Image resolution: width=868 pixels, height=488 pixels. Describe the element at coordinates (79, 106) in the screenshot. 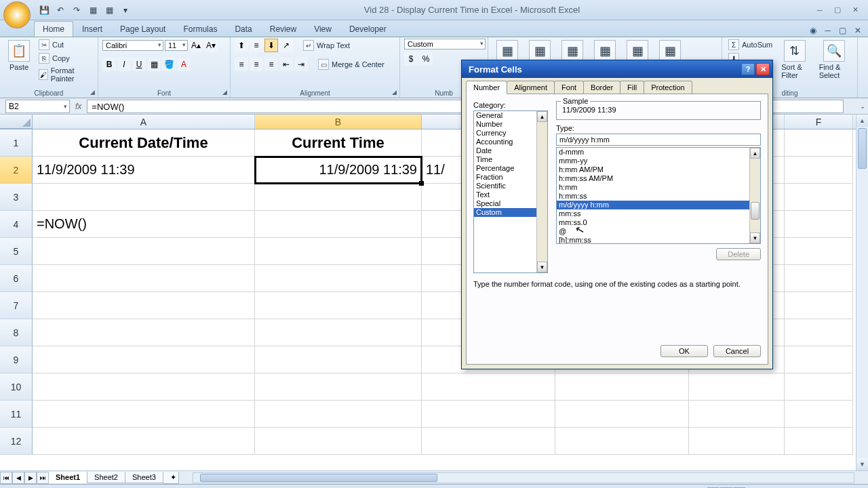

I see `fx-label: fx` at that location.